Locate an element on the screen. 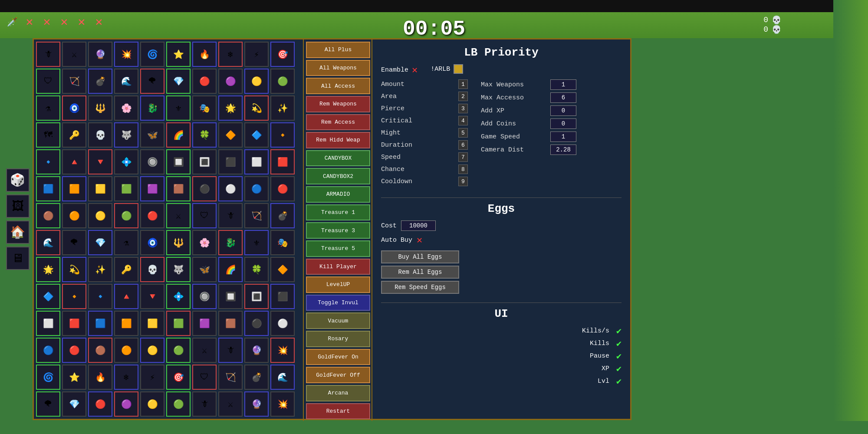  weapon-cell: 🔮 is located at coordinates (100, 54).